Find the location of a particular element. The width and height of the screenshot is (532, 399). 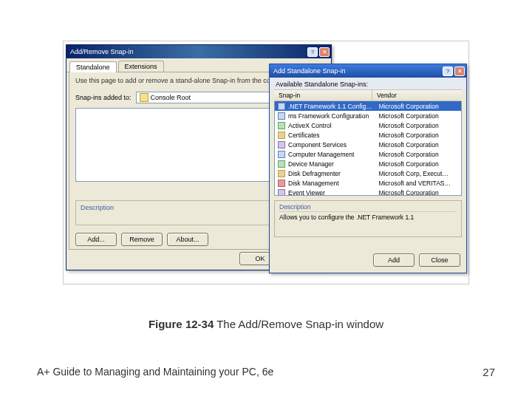

figure-label: Figure 12-34 is located at coordinates (181, 324).